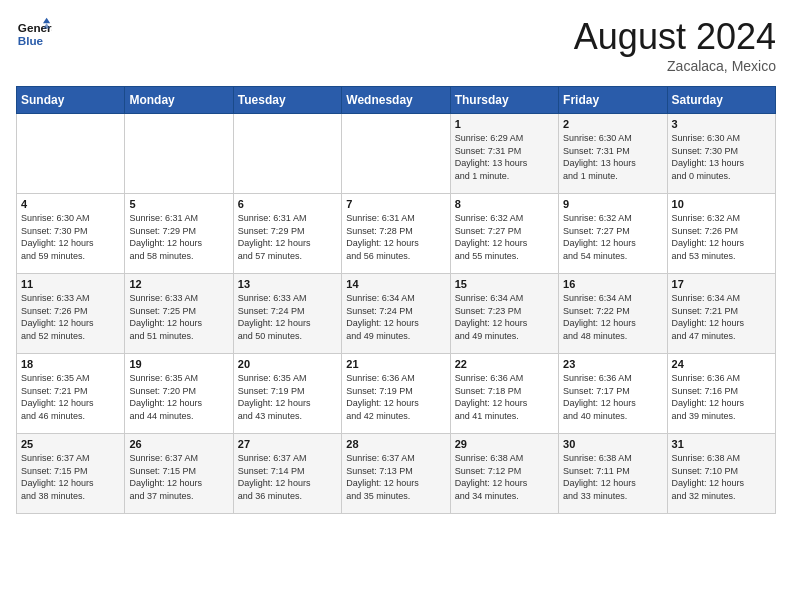 The width and height of the screenshot is (792, 612). I want to click on calendar-cell: 17Sunrise: 6:34 AM Sunset: 7:21 PM Dayli…, so click(721, 314).